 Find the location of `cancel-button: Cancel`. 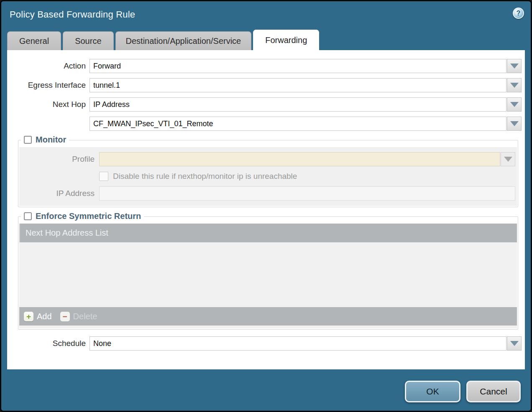

cancel-button: Cancel is located at coordinates (494, 392).